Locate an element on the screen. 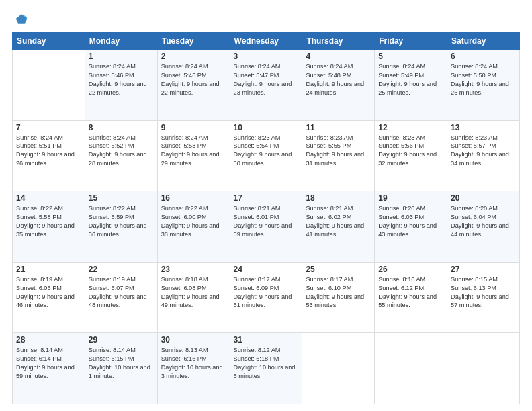 Image resolution: width=532 pixels, height=411 pixels. weekday-header-friday: Friday is located at coordinates (411, 42).